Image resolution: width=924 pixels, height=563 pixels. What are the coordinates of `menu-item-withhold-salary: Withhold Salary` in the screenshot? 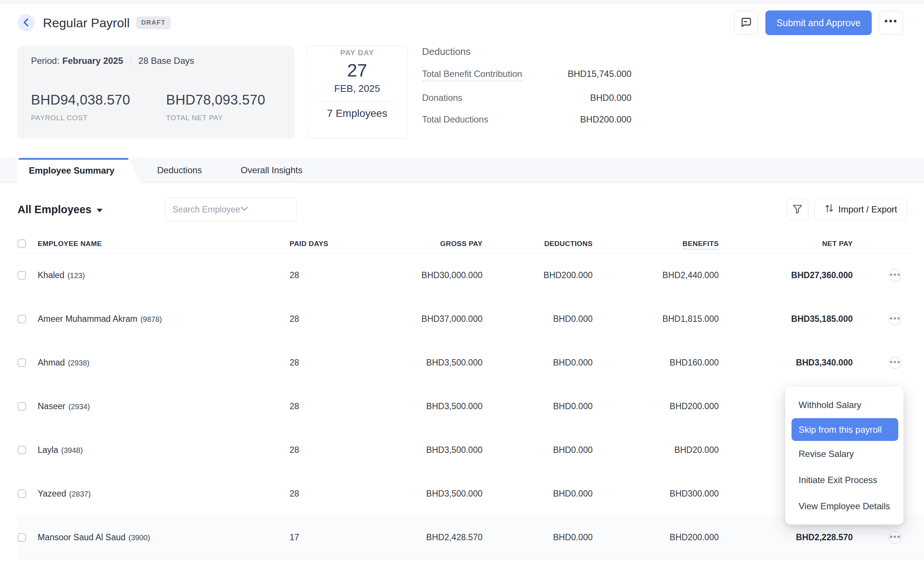 It's located at (844, 405).